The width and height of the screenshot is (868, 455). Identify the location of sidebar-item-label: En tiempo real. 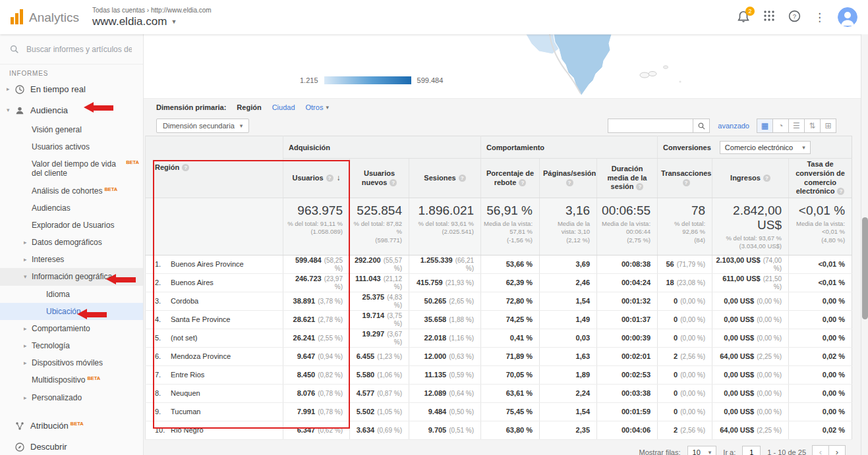
(58, 90).